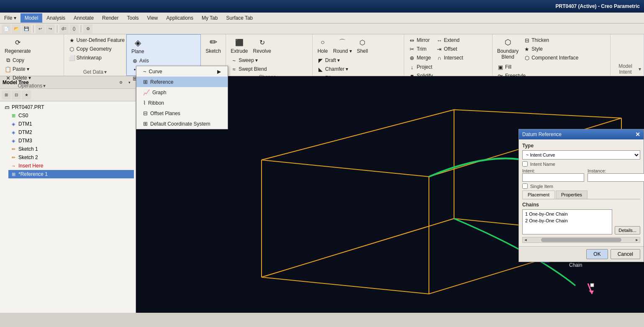  I want to click on menu-file: File ▾, so click(10, 18).